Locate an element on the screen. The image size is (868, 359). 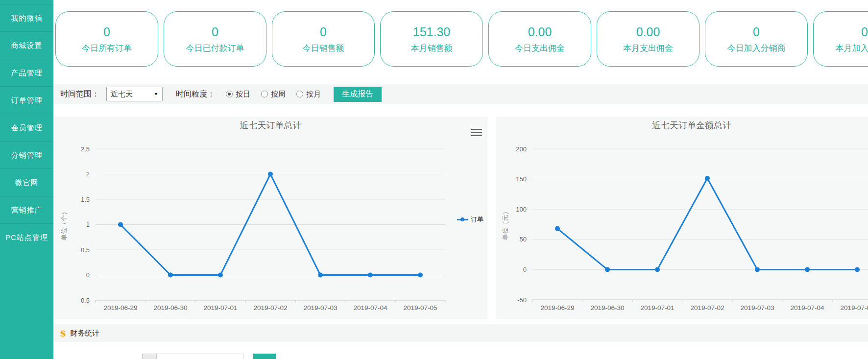
radio-label: 按月 is located at coordinates (313, 94).